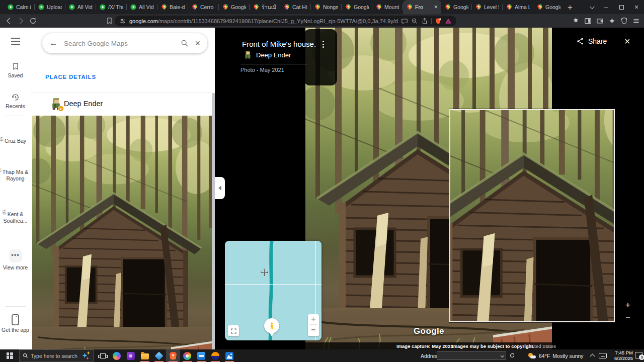  What do you see at coordinates (415, 21) in the screenshot?
I see `zoom-icon` at bounding box center [415, 21].